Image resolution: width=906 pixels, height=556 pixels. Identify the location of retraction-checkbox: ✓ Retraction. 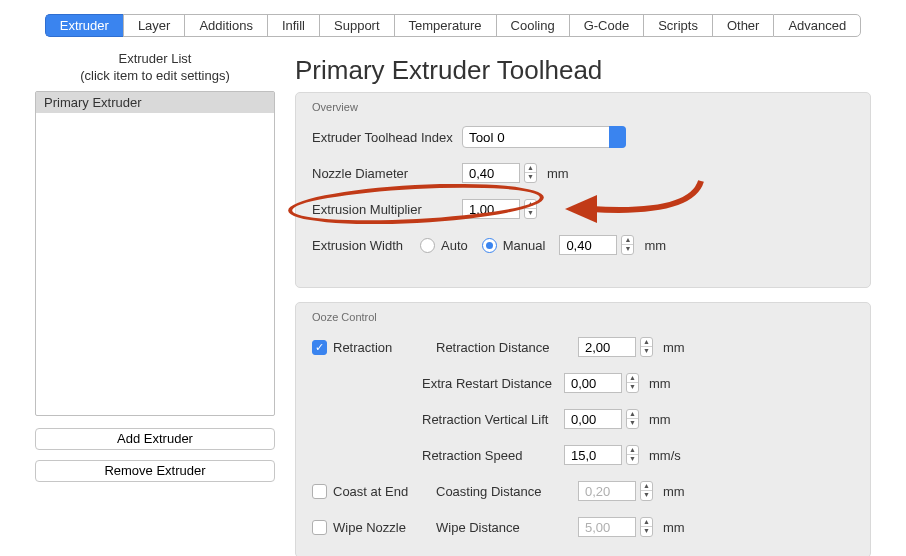
(367, 348).